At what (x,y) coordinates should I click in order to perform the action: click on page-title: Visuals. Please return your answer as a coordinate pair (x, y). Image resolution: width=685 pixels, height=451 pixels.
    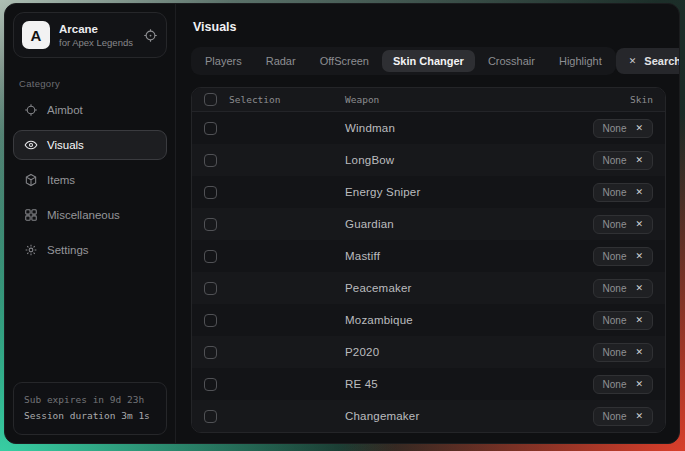
    Looking at the image, I should click on (430, 27).